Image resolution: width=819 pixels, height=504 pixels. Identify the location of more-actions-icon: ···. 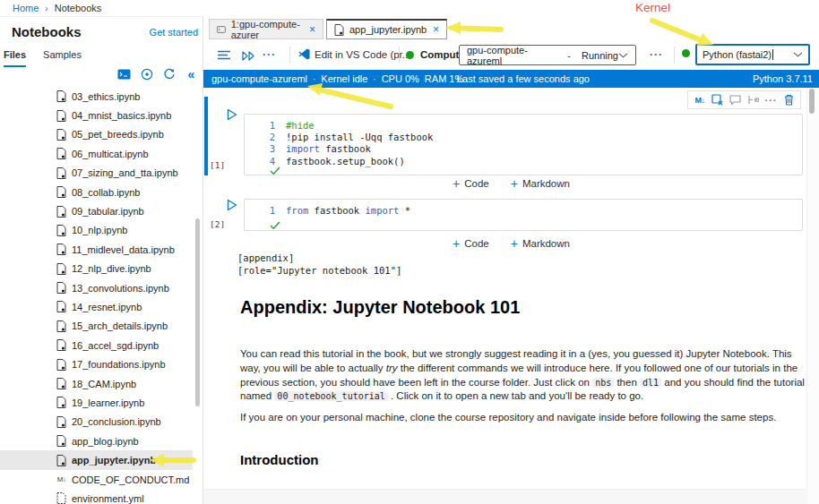
(269, 55).